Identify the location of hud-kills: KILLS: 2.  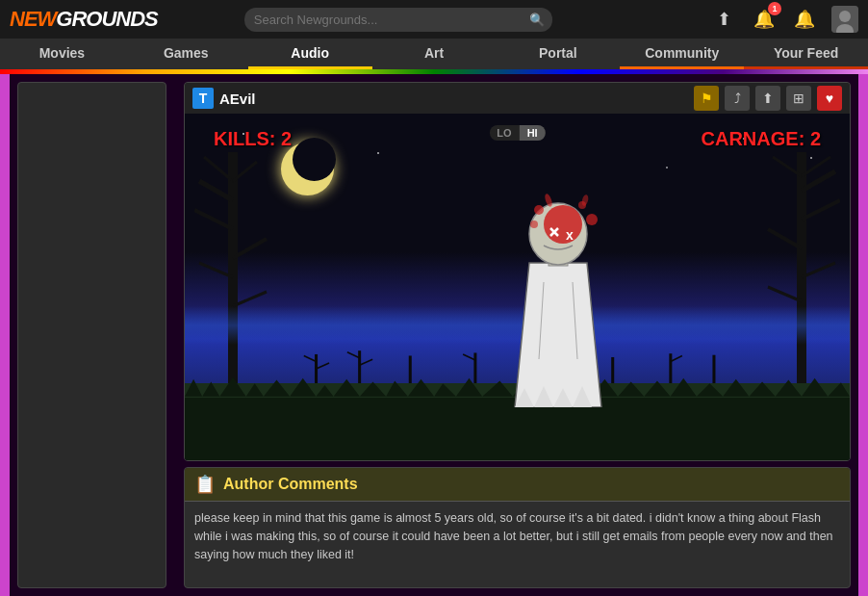
(252, 139).